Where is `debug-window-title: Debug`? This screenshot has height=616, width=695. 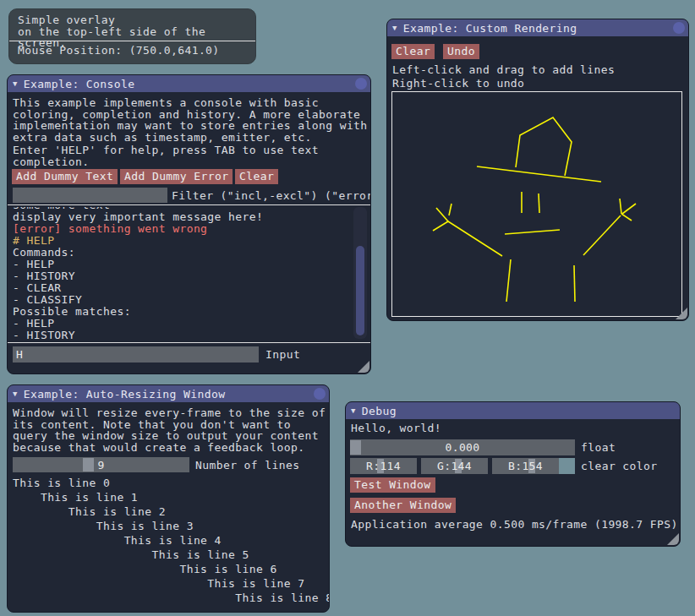 debug-window-title: Debug is located at coordinates (379, 411).